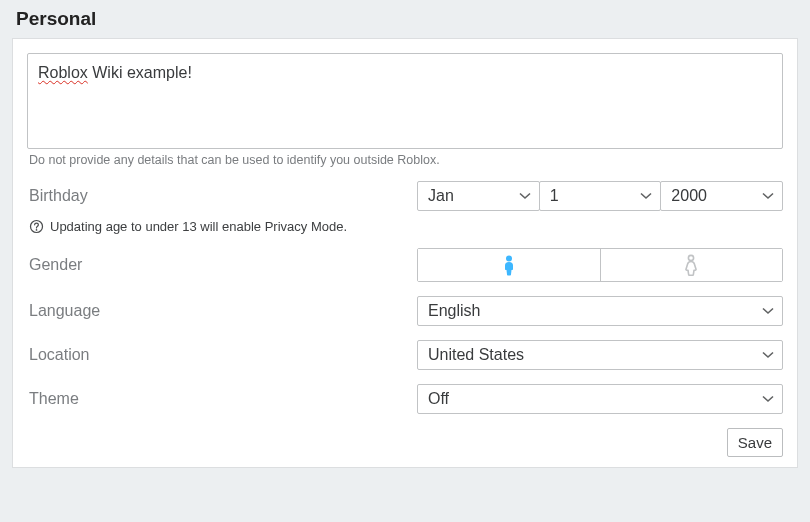 This screenshot has height=522, width=810. I want to click on birthday-label: Birthday, so click(222, 196).